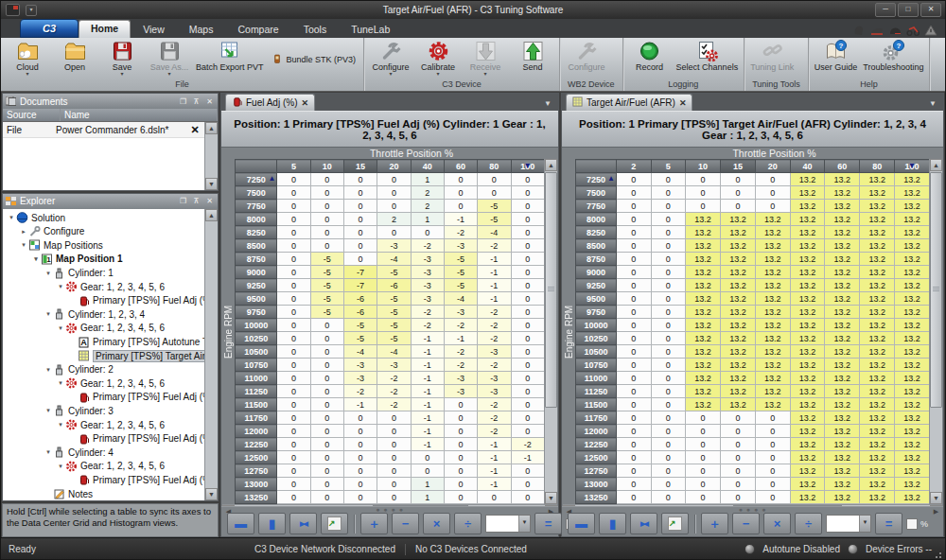 This screenshot has width=946, height=560. What do you see at coordinates (75, 59) in the screenshot?
I see `open-button: Open` at bounding box center [75, 59].